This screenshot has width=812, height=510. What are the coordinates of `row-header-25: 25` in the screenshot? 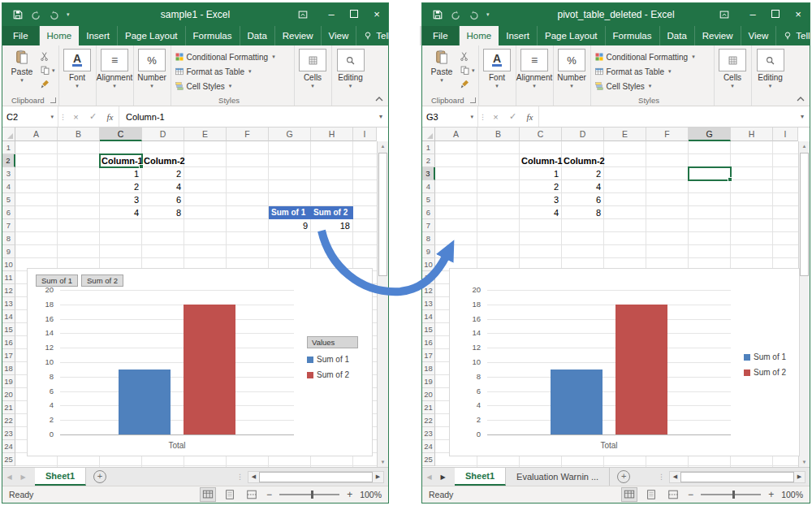 It's located at (9, 460).